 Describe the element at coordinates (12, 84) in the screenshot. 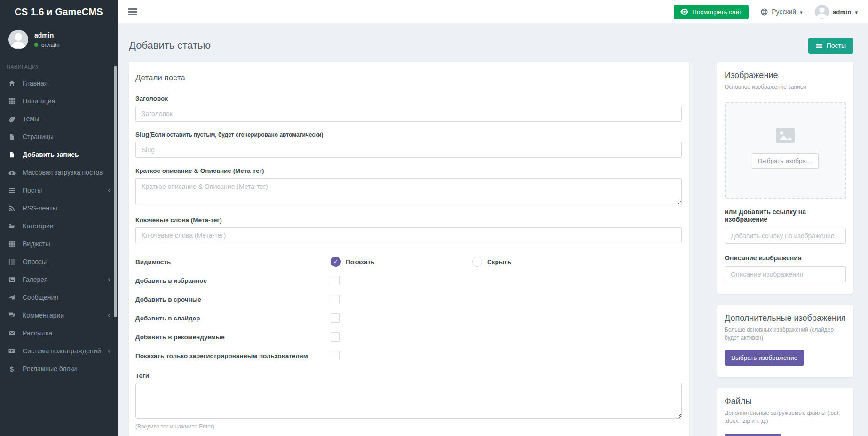

I see `home-icon` at that location.